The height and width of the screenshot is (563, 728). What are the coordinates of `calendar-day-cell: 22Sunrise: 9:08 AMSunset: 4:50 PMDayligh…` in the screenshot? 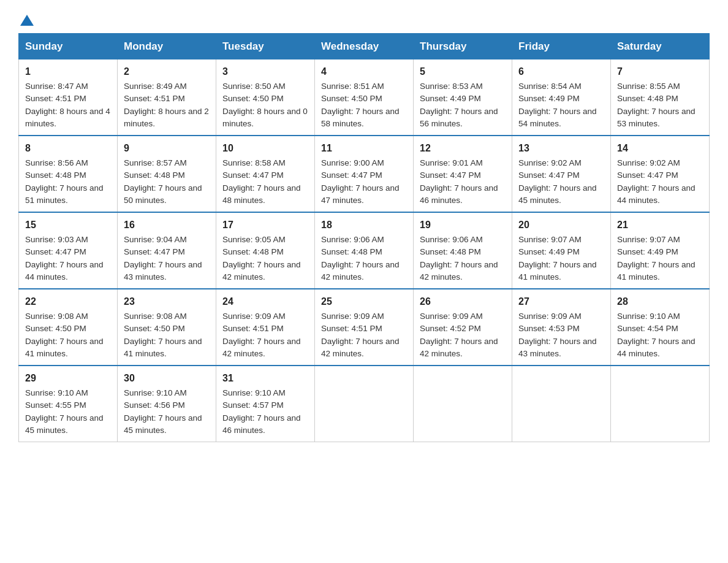 It's located at (69, 327).